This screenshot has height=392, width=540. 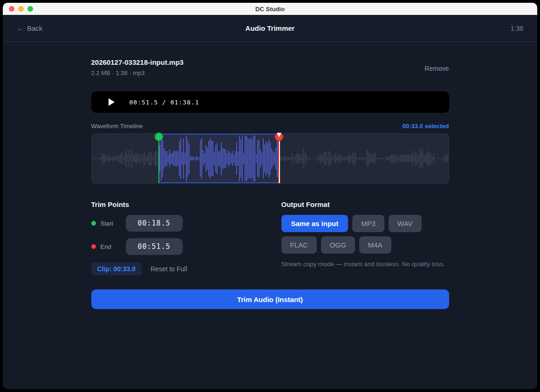 What do you see at coordinates (517, 28) in the screenshot?
I see `header-duration: 1:38` at bounding box center [517, 28].